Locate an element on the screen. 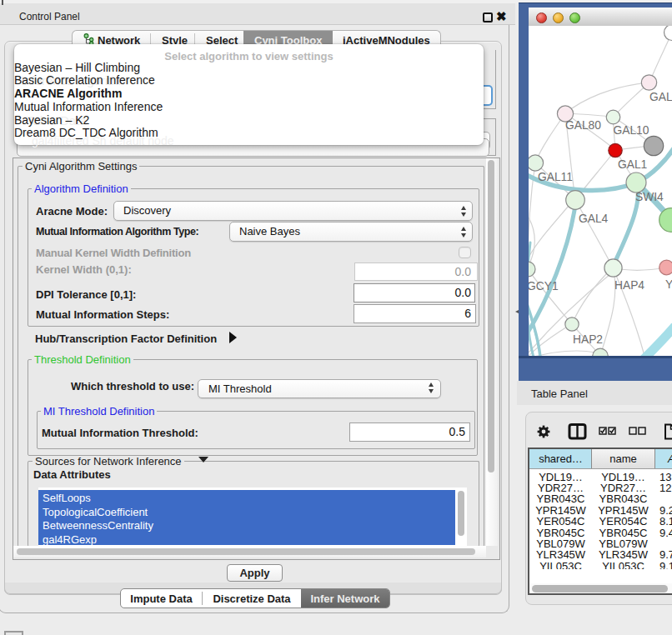 The image size is (672, 635). svg-text: GAL80 is located at coordinates (584, 125).